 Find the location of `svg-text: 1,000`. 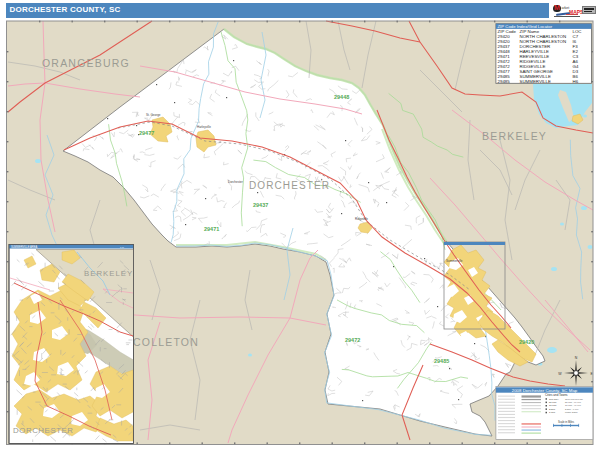

svg-text: 1,000 is located at coordinates (552, 412).